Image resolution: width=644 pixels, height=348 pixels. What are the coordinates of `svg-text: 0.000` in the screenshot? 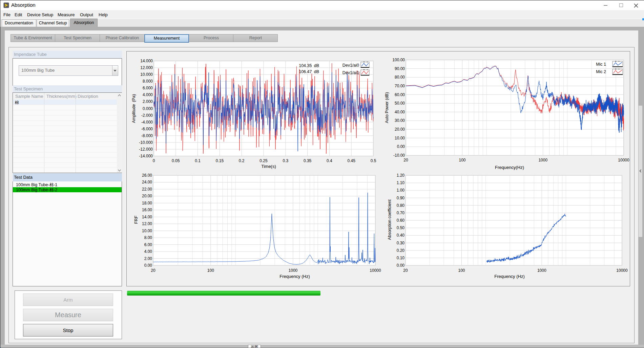 It's located at (148, 109).